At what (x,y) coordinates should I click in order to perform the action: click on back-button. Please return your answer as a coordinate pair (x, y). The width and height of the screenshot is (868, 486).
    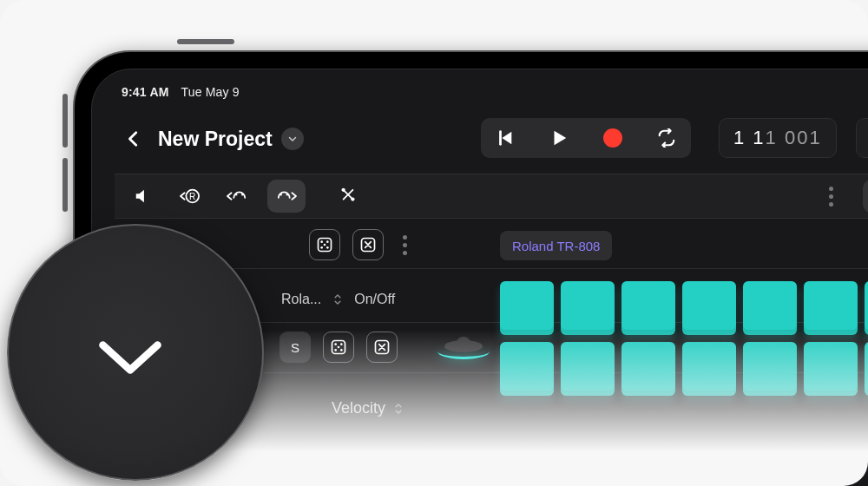
    Looking at the image, I should click on (134, 139).